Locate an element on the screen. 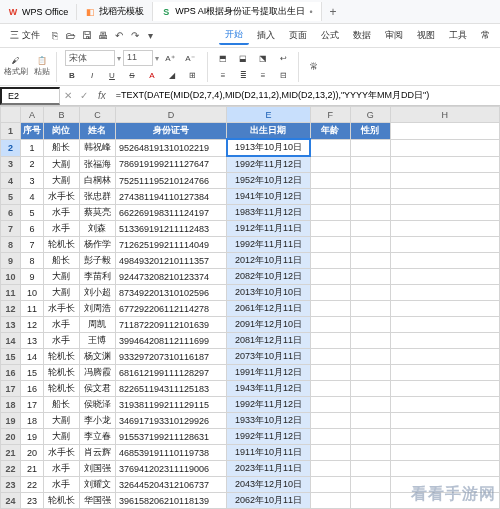 This screenshot has height=509, width=500. cell: 822651194311125183 is located at coordinates (170, 389).